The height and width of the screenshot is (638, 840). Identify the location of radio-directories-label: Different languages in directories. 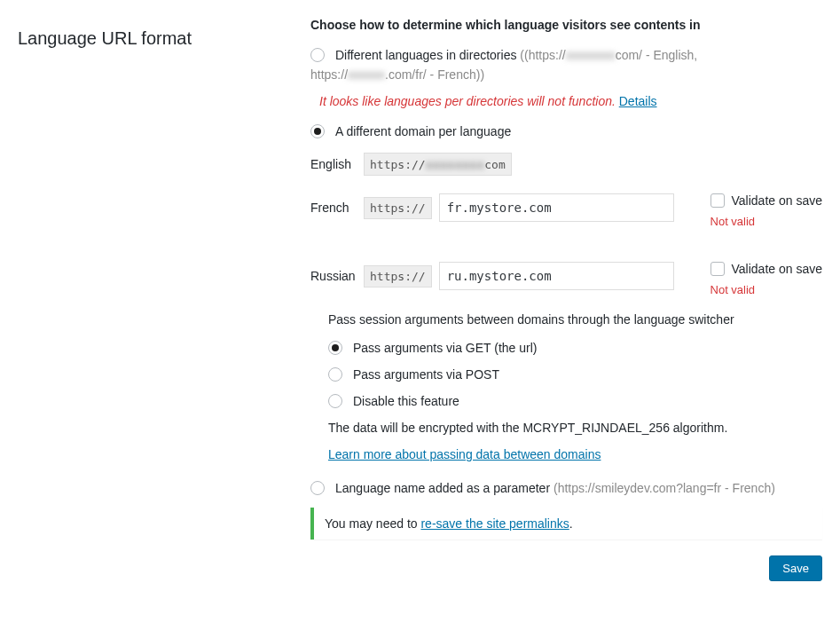
(426, 55).